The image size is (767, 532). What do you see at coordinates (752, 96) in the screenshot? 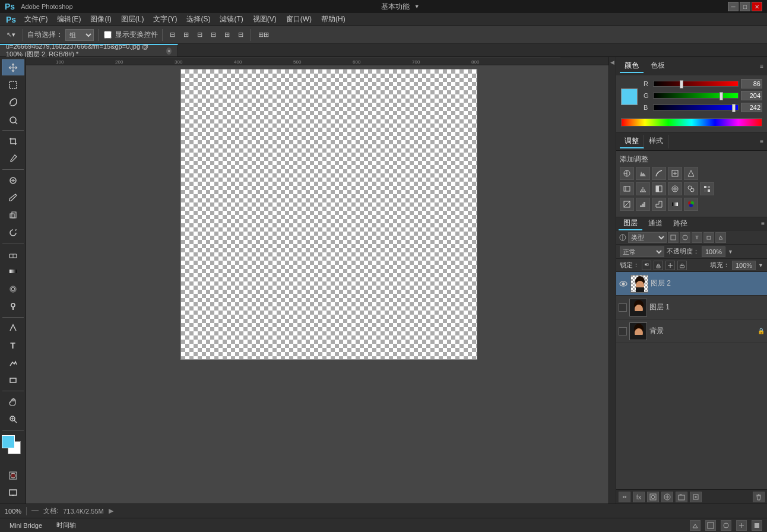
I see `green-value-input` at bounding box center [752, 96].